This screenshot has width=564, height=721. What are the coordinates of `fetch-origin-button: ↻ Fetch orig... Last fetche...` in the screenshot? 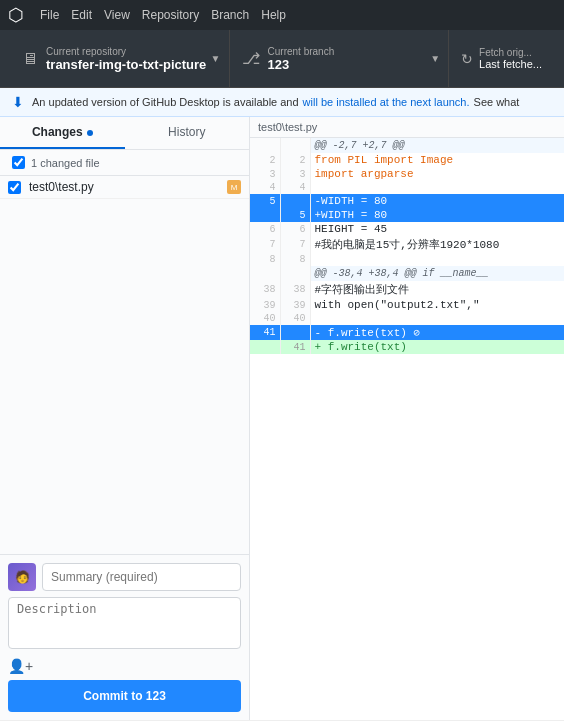 It's located at (502, 58).